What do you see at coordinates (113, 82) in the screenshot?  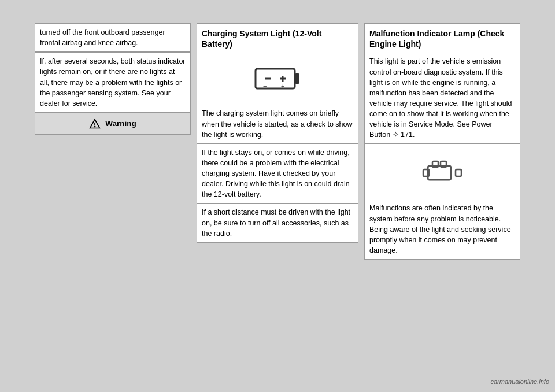 I see `left-text-2: If, after several seconds, both status i…` at bounding box center [113, 82].